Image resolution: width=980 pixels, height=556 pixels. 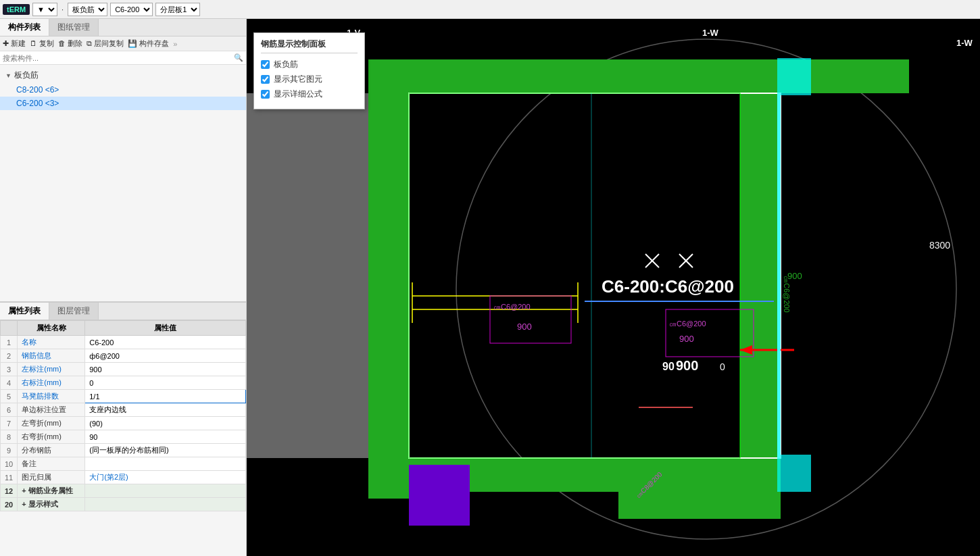 What do you see at coordinates (123, 430) in the screenshot?
I see `properties-section: 属性列表 图层管理 属性名称 属性值 1名称C6-2002钢筋信息ф6@2003…` at bounding box center [123, 430].